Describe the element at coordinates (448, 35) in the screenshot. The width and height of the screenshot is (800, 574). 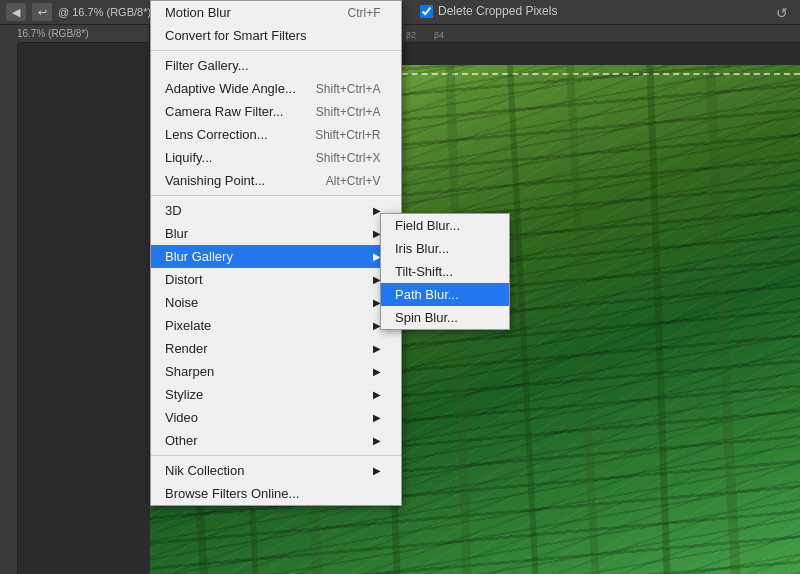
I see `ruler-tick: 34` at that location.